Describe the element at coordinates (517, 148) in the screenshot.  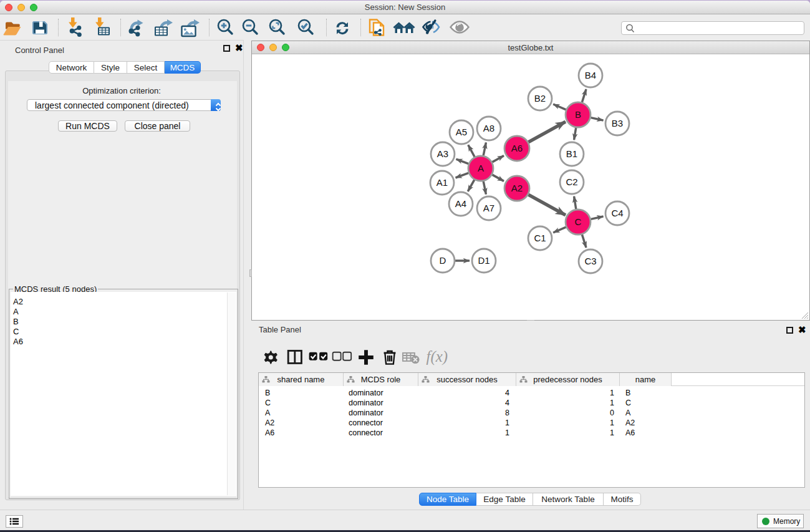
I see `svg-text: A6` at that location.